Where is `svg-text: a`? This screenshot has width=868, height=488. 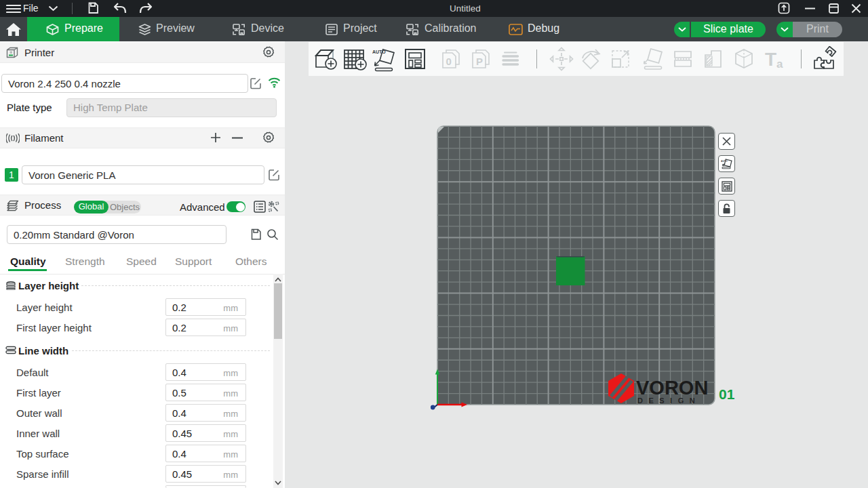 svg-text: a is located at coordinates (780, 64).